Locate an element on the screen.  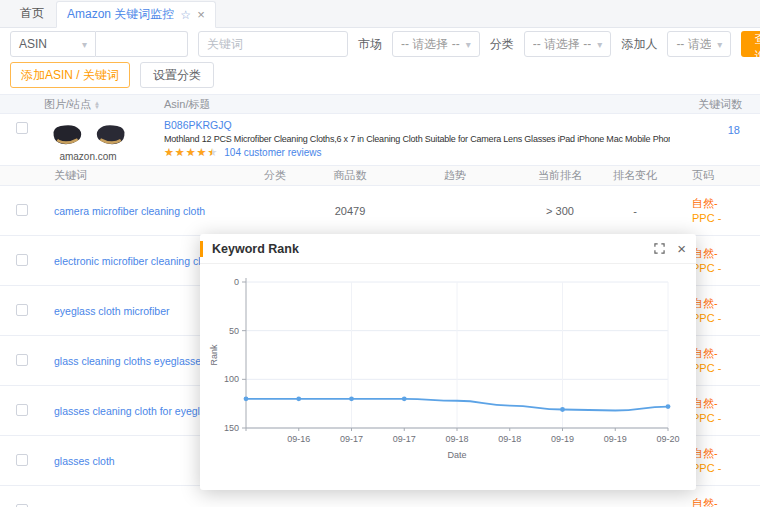
asin-input is located at coordinates (142, 44).